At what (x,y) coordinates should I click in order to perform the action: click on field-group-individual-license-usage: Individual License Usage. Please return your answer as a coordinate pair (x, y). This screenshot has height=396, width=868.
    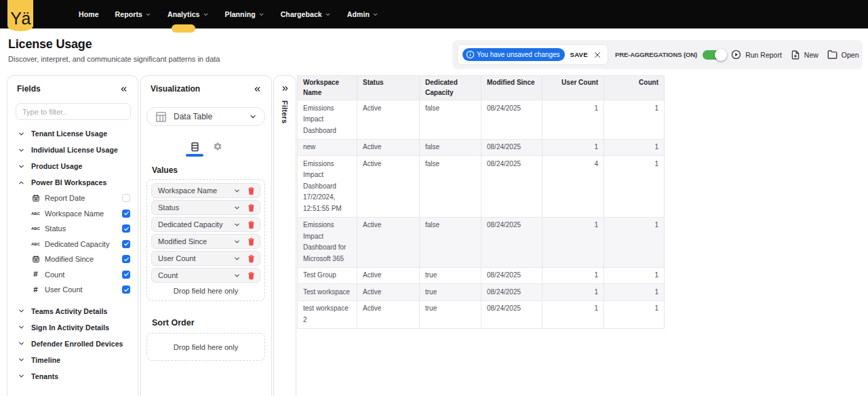
    Looking at the image, I should click on (73, 150).